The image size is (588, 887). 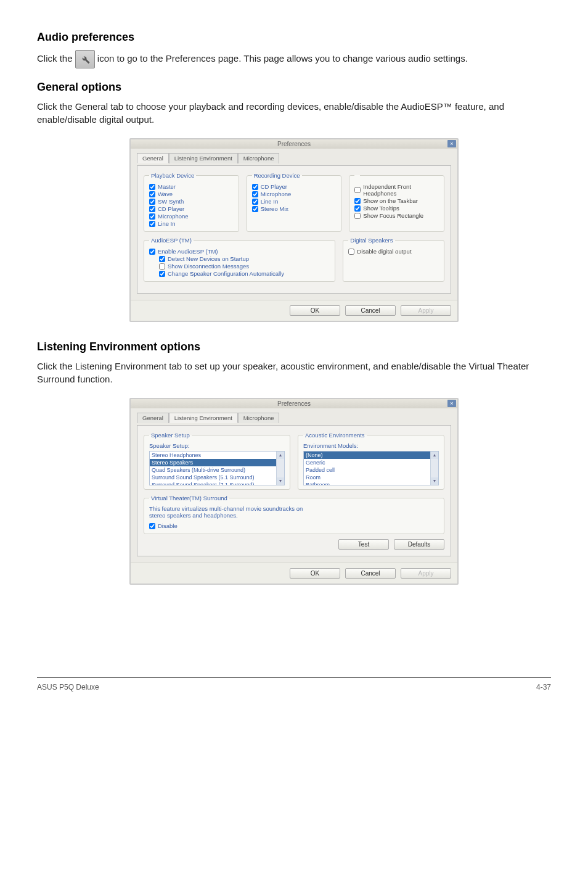 What do you see at coordinates (294, 113) in the screenshot?
I see `text-general-options: Click the General tab to choose your pla…` at bounding box center [294, 113].